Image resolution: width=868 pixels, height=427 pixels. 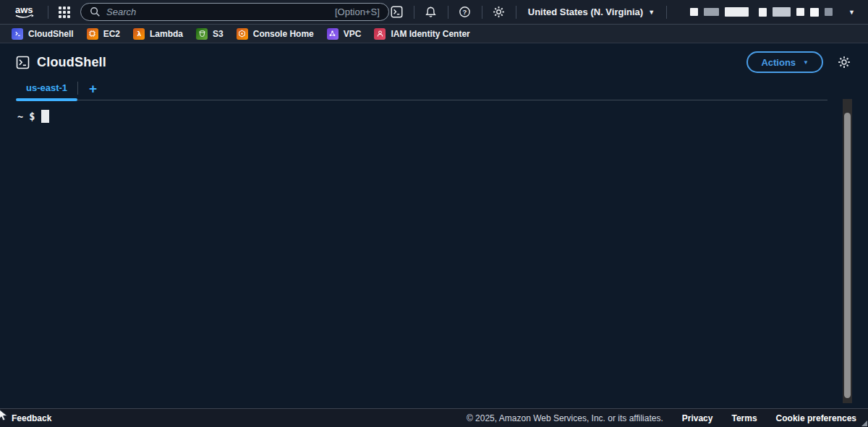 I want to click on region-label: United States (N. Virginia), so click(x=586, y=12).